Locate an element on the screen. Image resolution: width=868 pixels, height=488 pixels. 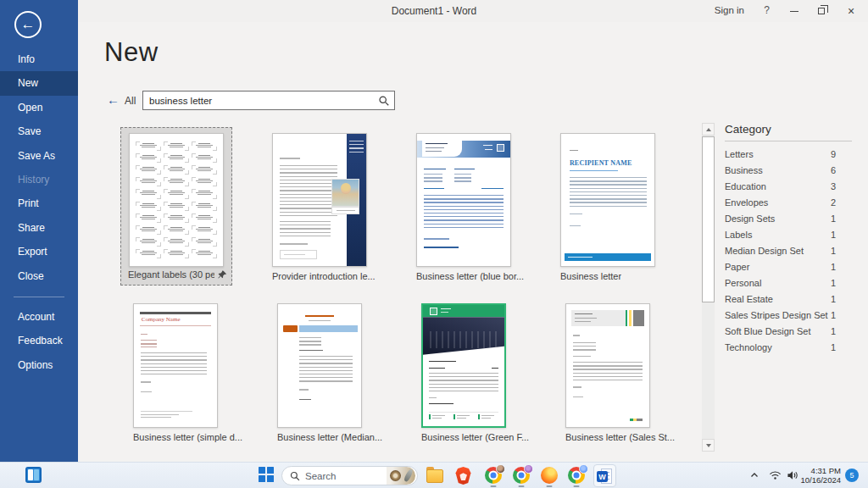
sidebar-item-print: Print is located at coordinates (39, 203).